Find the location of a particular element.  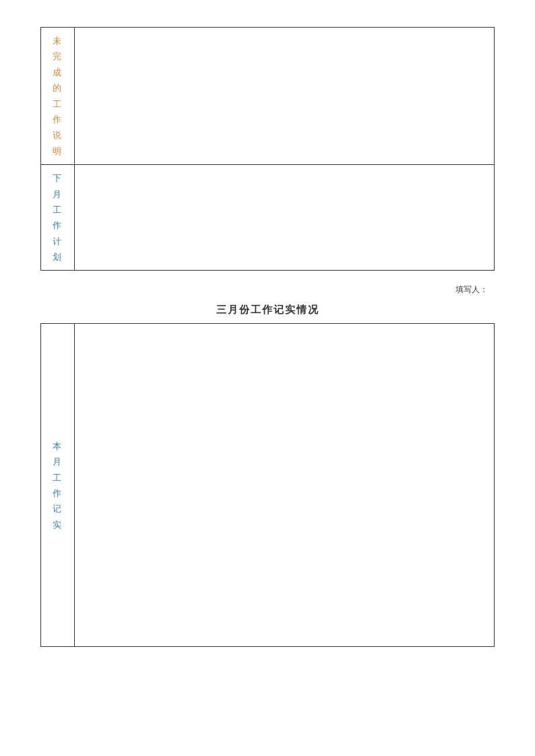

table-row: 下月工作计划 is located at coordinates (268, 218).